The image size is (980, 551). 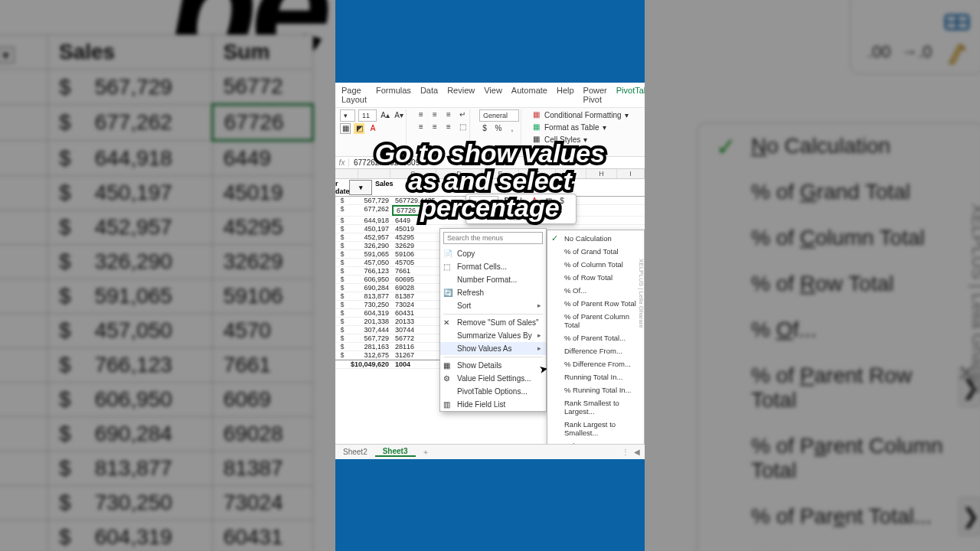 I want to click on ribbon-tab: Power Pivot, so click(x=596, y=95).